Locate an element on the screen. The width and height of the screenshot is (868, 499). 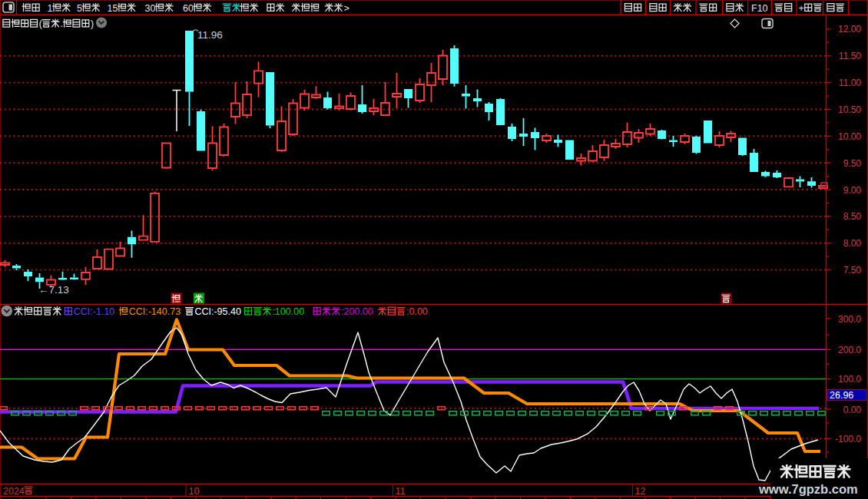
svg-text: 11.00 is located at coordinates (850, 83).